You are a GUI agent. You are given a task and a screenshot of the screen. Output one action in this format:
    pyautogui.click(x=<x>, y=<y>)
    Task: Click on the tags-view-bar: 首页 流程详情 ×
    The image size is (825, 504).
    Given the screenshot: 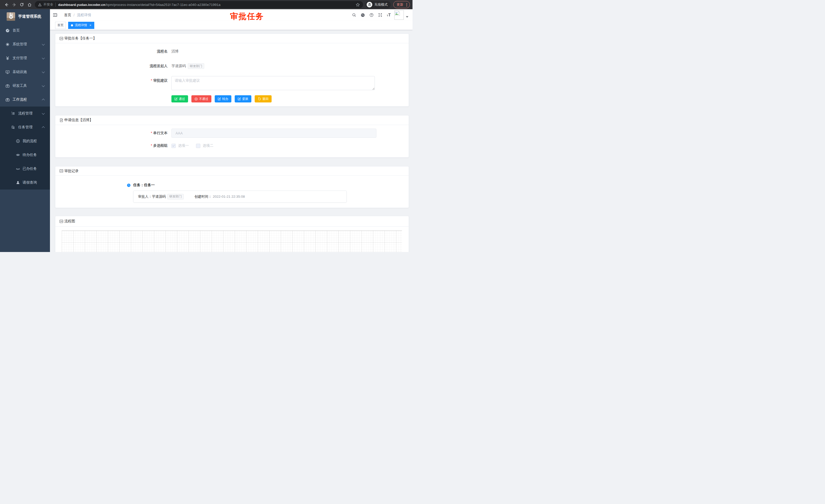 What is the action you would take?
    pyautogui.click(x=231, y=25)
    